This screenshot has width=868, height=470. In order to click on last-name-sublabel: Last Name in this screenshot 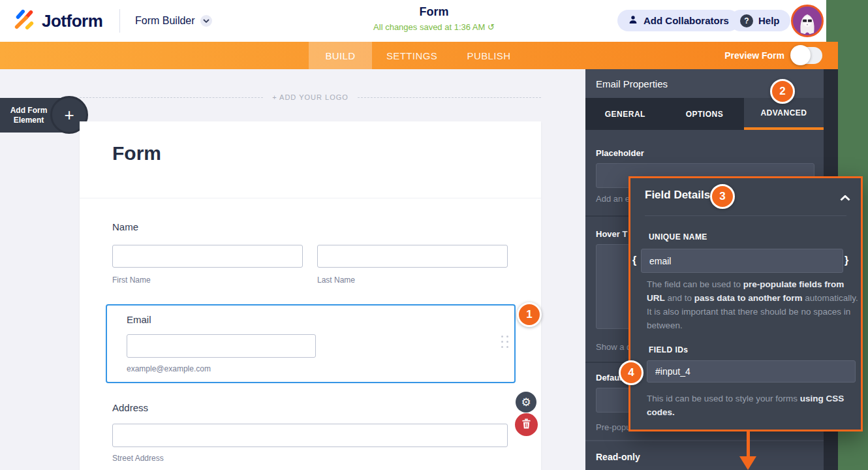, I will do `click(336, 280)`.